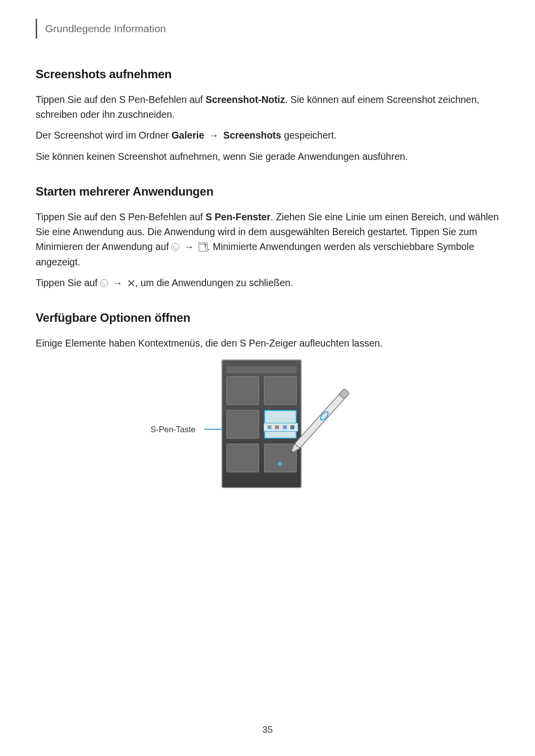  I want to click on context-menu-icon, so click(269, 427).